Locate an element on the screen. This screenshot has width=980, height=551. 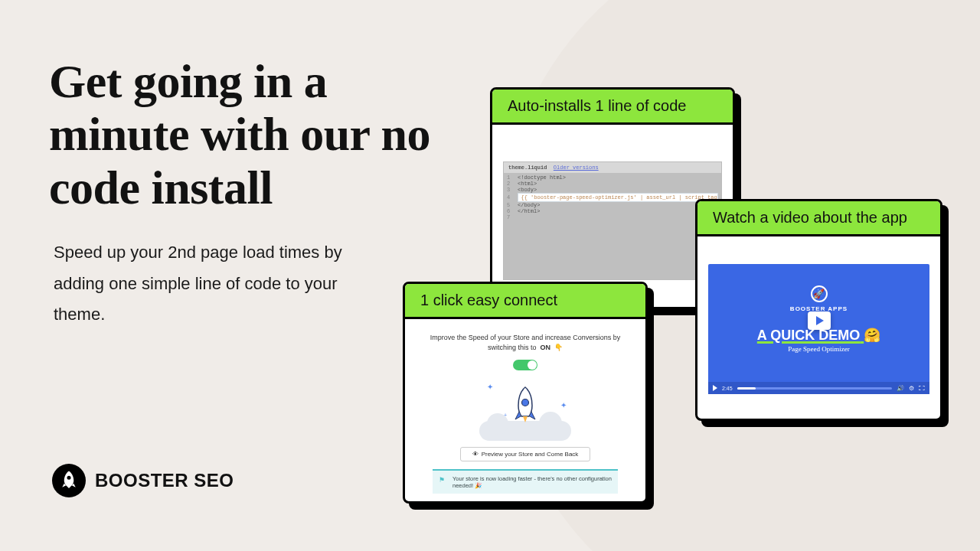
code-file-name: theme.liquid is located at coordinates (528, 168).